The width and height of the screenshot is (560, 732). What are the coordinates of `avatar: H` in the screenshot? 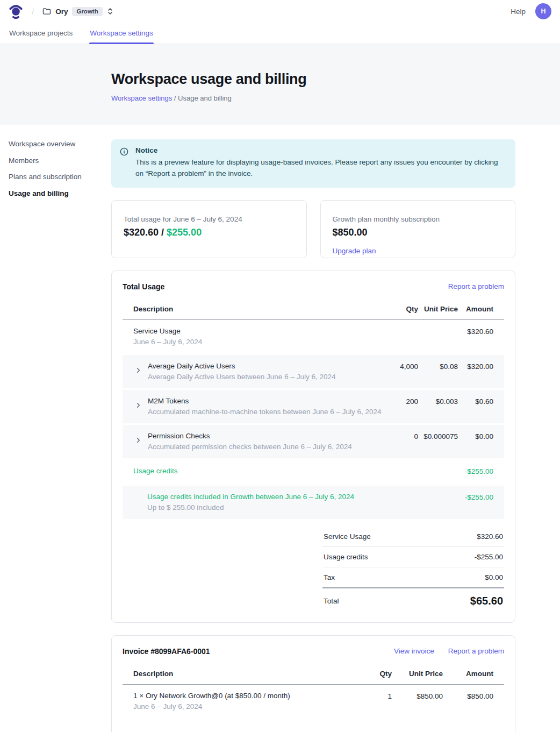 It's located at (543, 11).